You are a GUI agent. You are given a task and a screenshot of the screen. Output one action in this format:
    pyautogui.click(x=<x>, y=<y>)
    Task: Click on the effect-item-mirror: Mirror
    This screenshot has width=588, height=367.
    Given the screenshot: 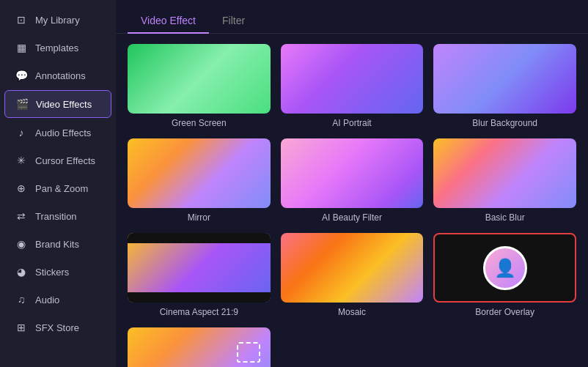 What is the action you would take?
    pyautogui.click(x=199, y=180)
    